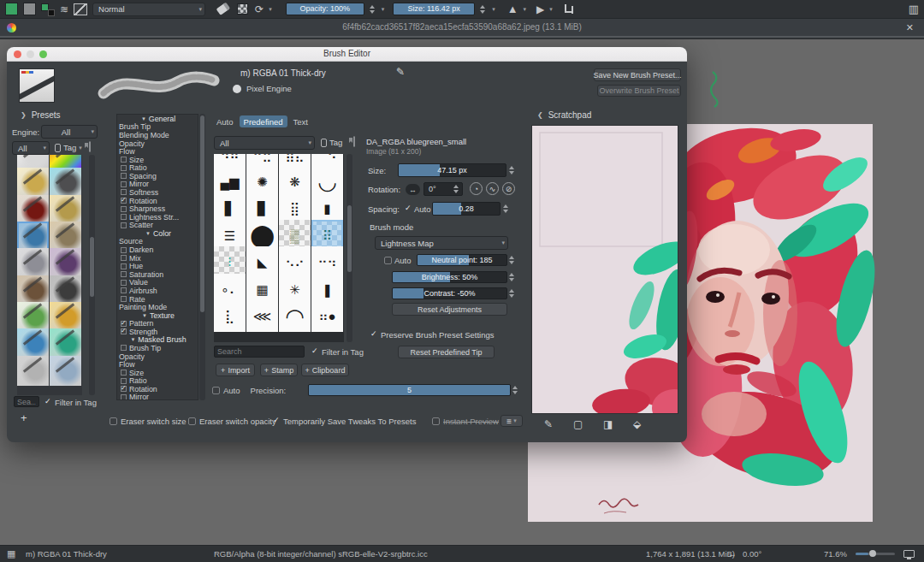 The width and height of the screenshot is (924, 562). What do you see at coordinates (639, 91) in the screenshot?
I see `overwrite-preset-button: Overwrite Brush Preset` at bounding box center [639, 91].